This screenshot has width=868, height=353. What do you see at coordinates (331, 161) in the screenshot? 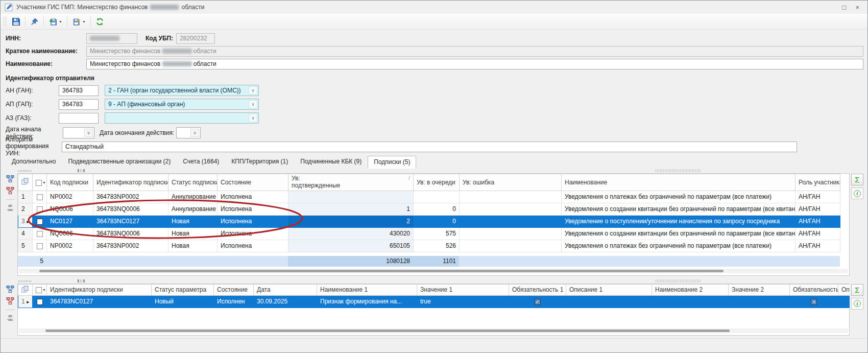
I see `tab-podchinennye-kbk: Подчиненные КБК (9)` at bounding box center [331, 161].